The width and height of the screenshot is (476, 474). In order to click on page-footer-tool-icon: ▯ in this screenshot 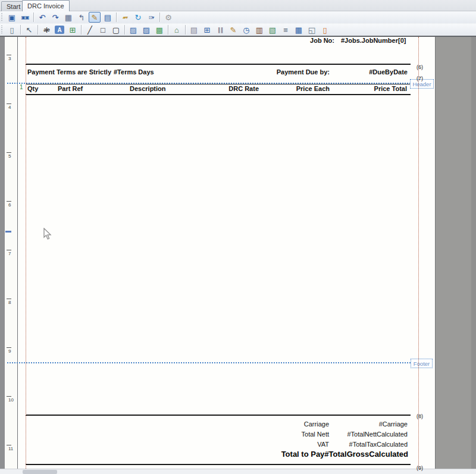, I will do `click(325, 30)`.